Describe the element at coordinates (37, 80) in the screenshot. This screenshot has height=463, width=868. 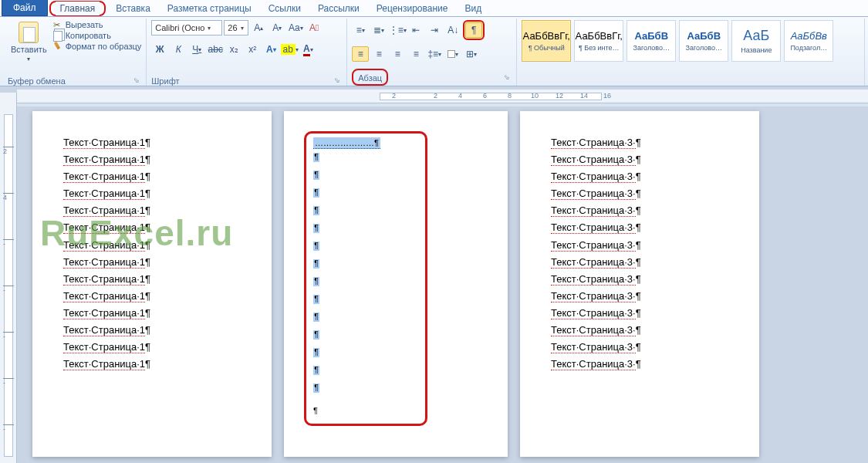
I see `group-clipboard-title: Буфер обмена` at that location.